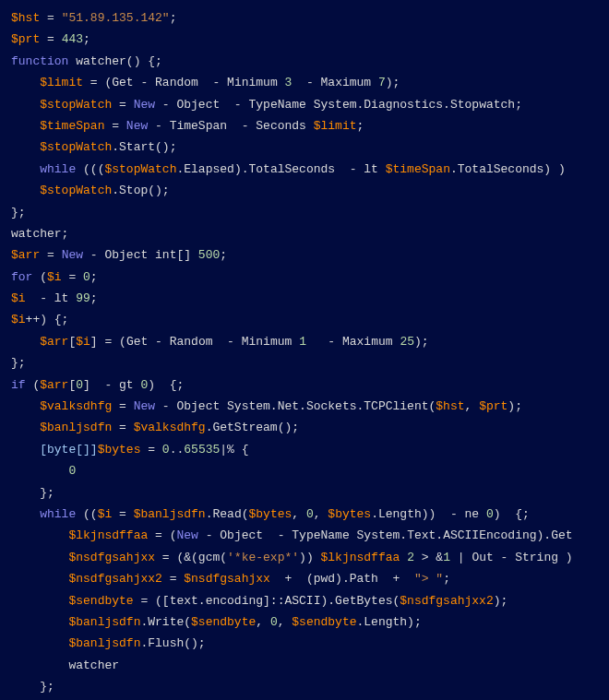 This screenshot has width=609, height=700. I want to click on code-line: $stopWatch.Stop();, so click(310, 190).